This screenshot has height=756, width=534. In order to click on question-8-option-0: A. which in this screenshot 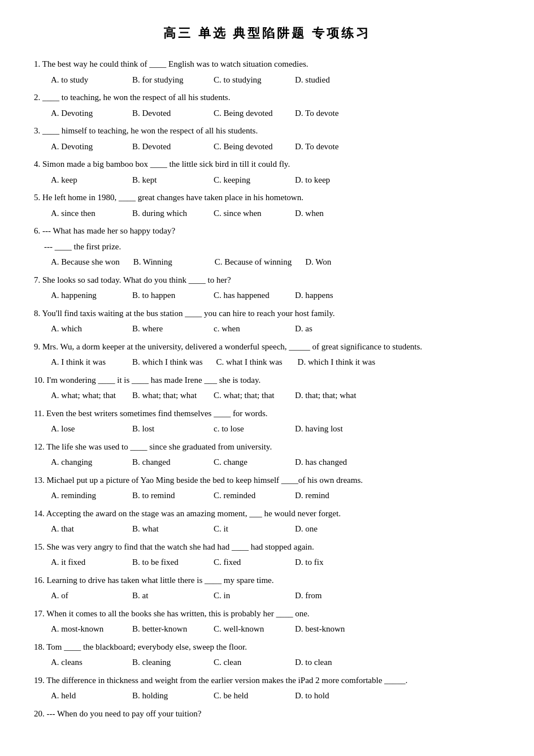, I will do `click(85, 329)`.